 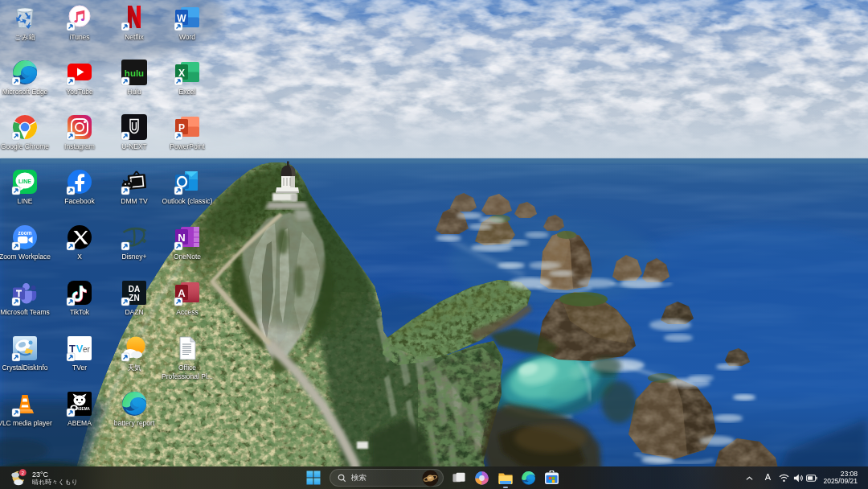 I want to click on svg-text: N, so click(x=182, y=238).